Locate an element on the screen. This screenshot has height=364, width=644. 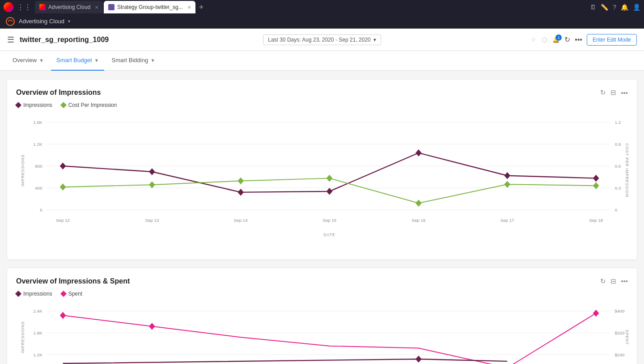
x-axis-title: DATE is located at coordinates (329, 235).